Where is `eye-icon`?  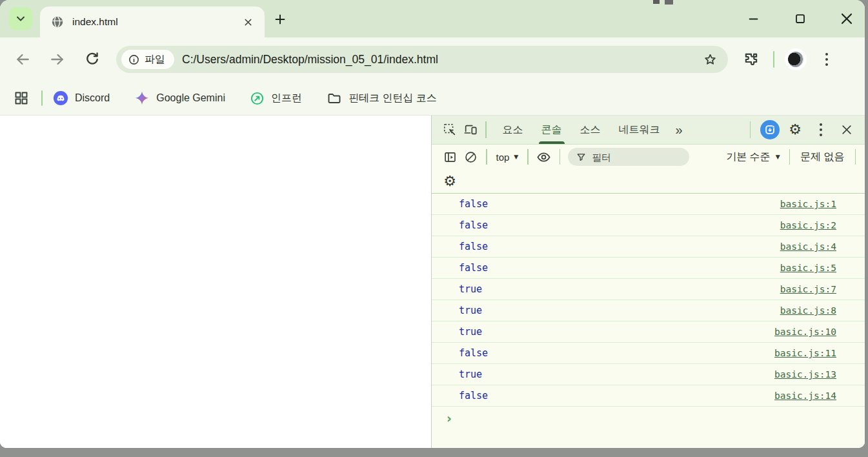 eye-icon is located at coordinates (543, 157).